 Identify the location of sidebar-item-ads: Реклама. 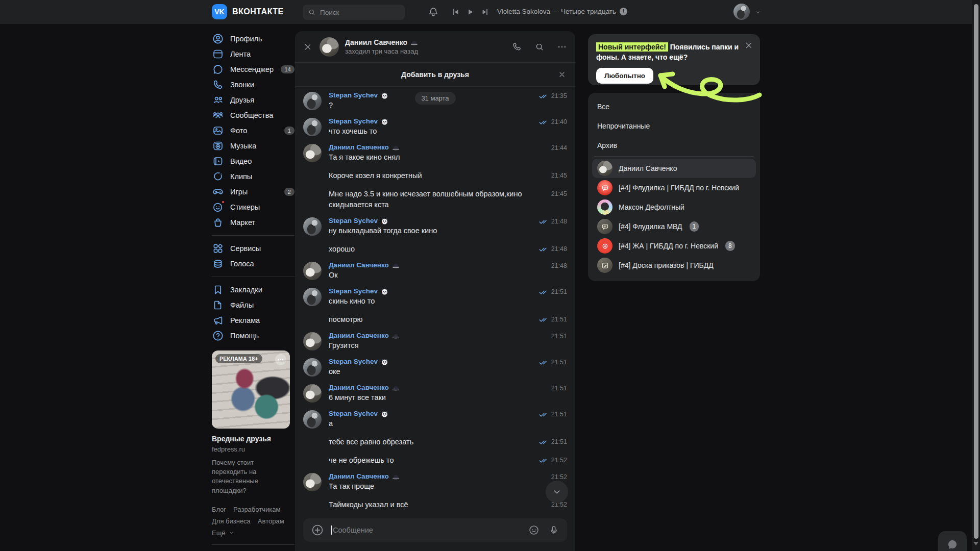
(253, 320).